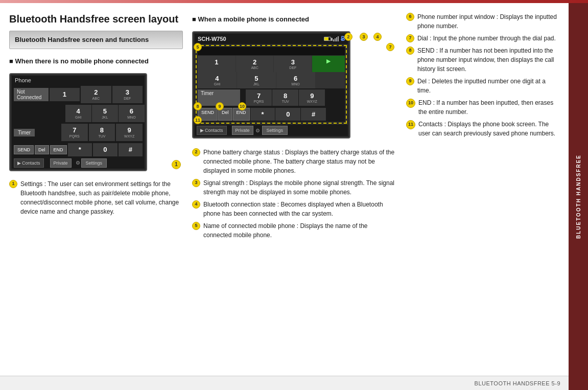 This screenshot has width=588, height=390. Describe the element at coordinates (42, 150) in the screenshot. I see `del-btn: Del` at that location.